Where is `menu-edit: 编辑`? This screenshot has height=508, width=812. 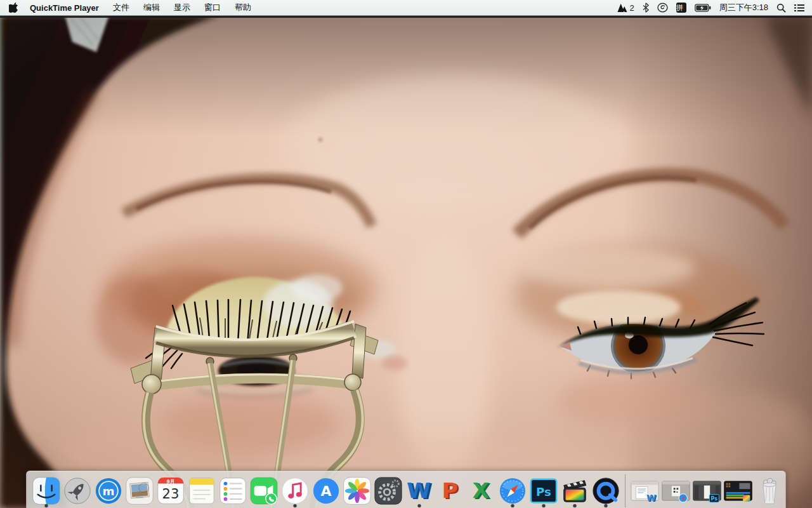 menu-edit: 编辑 is located at coordinates (152, 8).